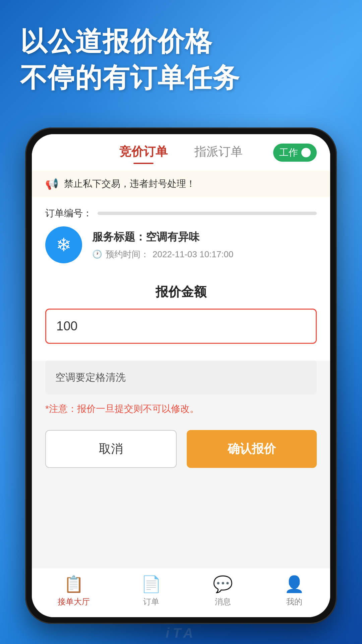  What do you see at coordinates (223, 584) in the screenshot?
I see `nav-icon-message: 💬` at bounding box center [223, 584].